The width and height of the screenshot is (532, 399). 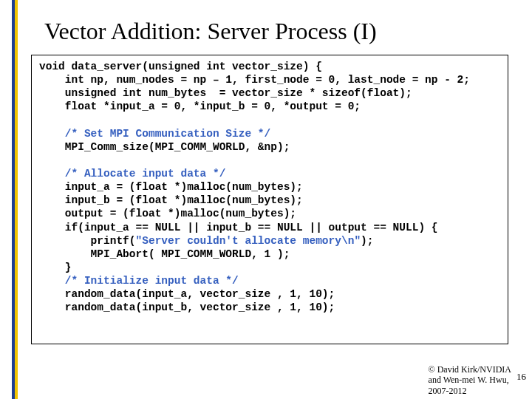 What do you see at coordinates (16, 200) in the screenshot?
I see `slide-accent-bar` at bounding box center [16, 200].